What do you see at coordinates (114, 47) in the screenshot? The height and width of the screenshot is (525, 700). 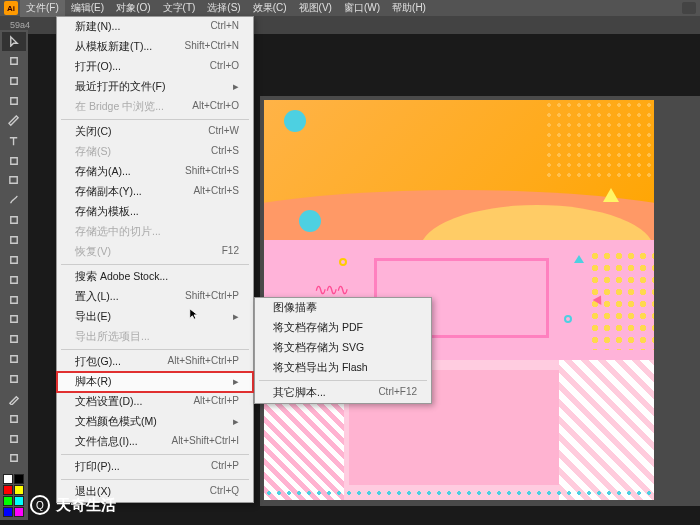 I see `menu-item-label: 从模板新建(T)...` at bounding box center [114, 47].